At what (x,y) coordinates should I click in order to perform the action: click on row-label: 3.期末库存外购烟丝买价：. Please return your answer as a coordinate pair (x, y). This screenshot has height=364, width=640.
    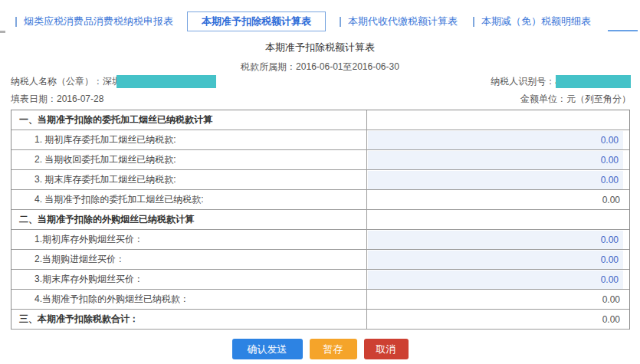
    Looking at the image, I should click on (189, 279).